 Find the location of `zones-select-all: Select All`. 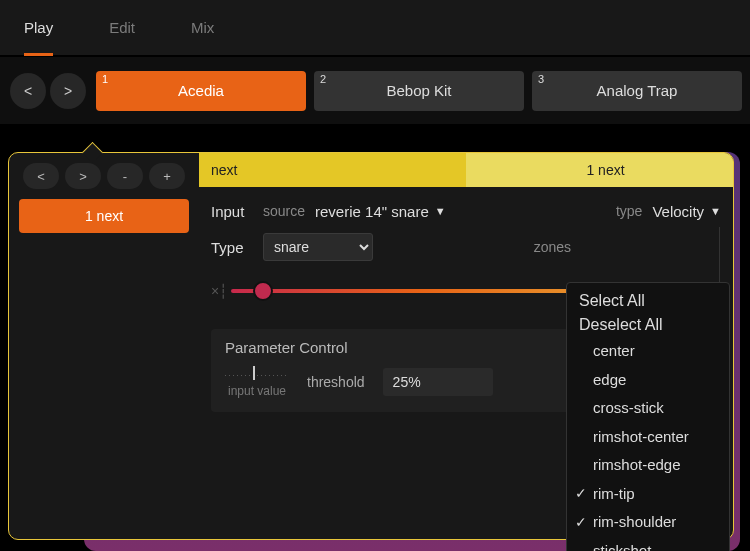

zones-select-all: Select All is located at coordinates (648, 301).